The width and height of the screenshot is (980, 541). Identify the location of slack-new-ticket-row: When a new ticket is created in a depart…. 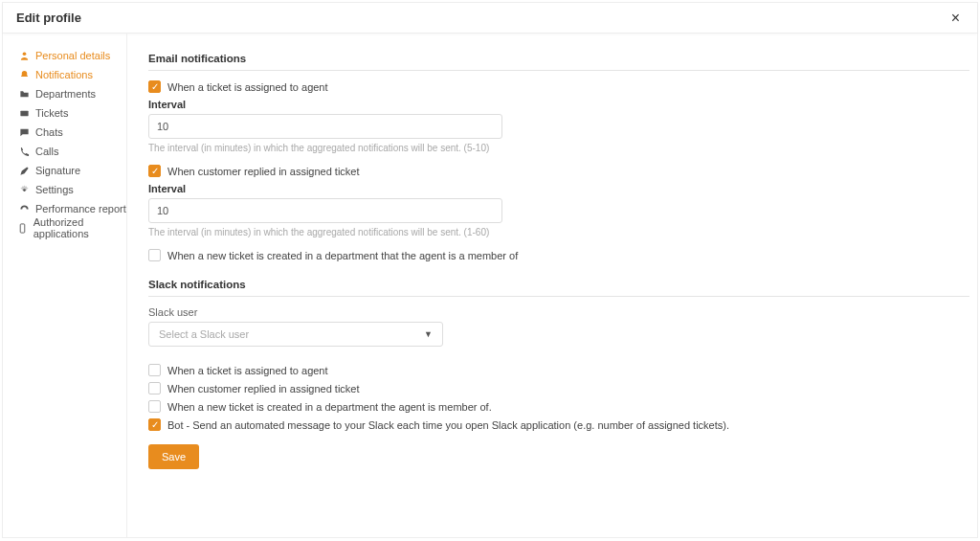
(552, 406).